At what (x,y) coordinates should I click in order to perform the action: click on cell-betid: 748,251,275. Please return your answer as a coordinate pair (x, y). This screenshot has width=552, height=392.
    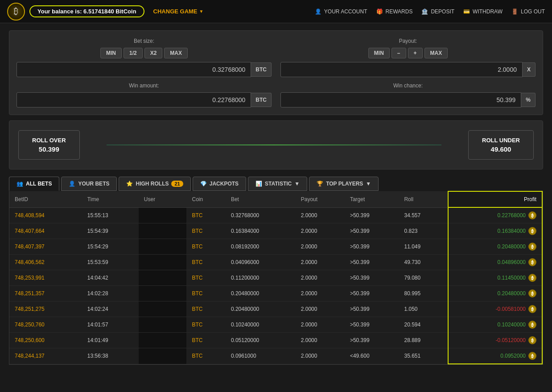
    Looking at the image, I should click on (45, 309).